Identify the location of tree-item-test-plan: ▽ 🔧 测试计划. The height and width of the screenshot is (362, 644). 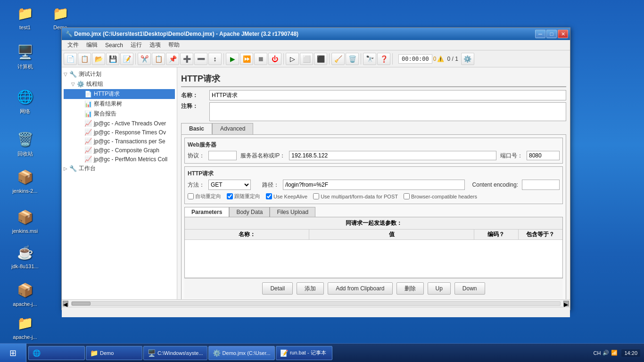
(119, 74).